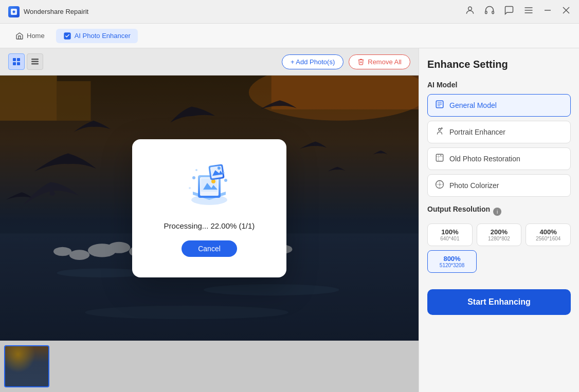 This screenshot has width=579, height=392. What do you see at coordinates (26, 62) in the screenshot?
I see `view-toggle` at bounding box center [26, 62].